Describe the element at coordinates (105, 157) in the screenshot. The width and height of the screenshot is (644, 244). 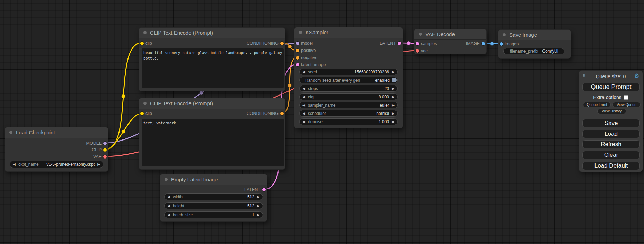
I see `vae-output-port` at that location.